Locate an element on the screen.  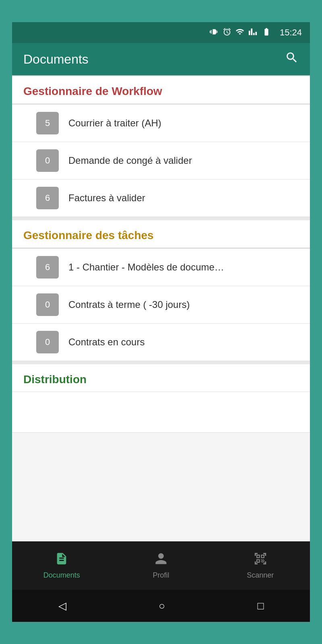
distribution-content is located at coordinates (161, 412).